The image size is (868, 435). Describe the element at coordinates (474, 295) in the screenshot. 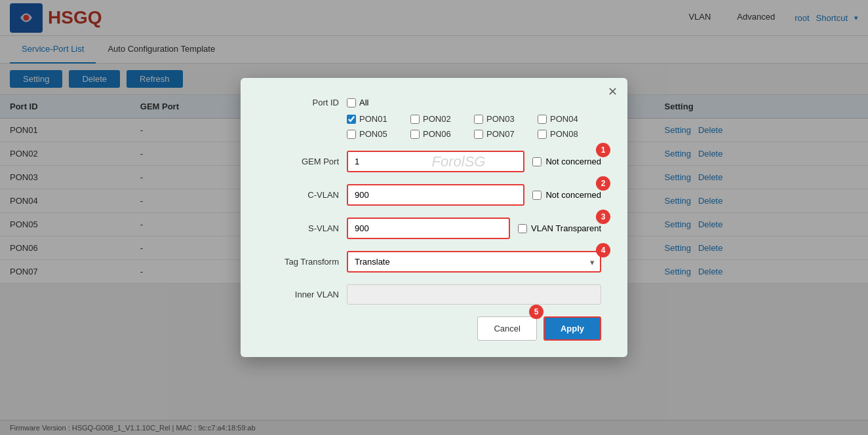

I see `inner-vlan-wrap` at that location.